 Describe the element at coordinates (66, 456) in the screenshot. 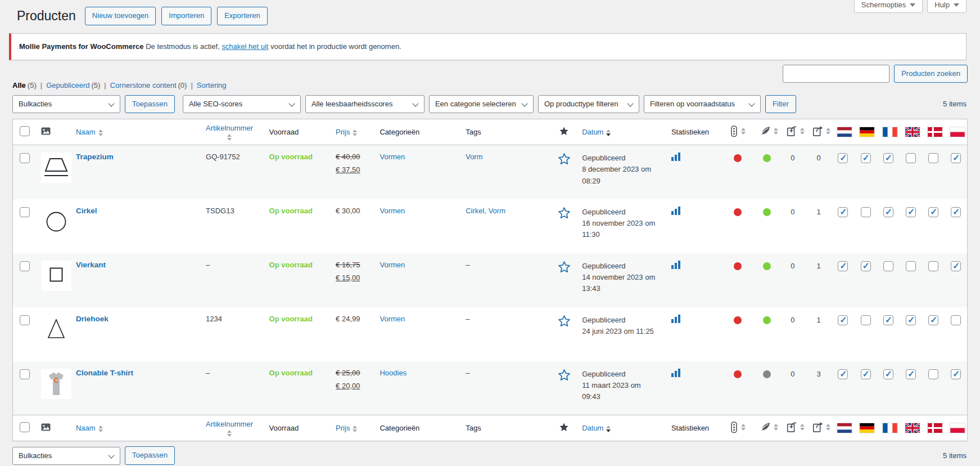

I see `bulk-actions-select-bottom: Bulkacties` at that location.